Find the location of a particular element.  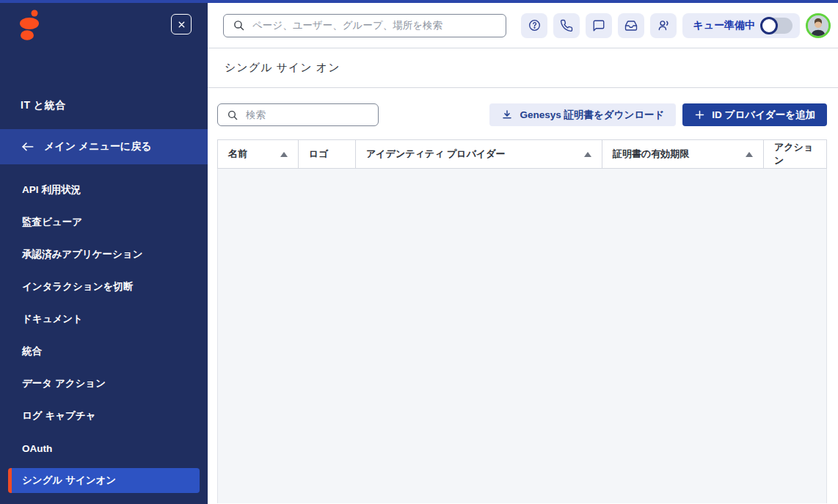

toggle-knob is located at coordinates (769, 26).